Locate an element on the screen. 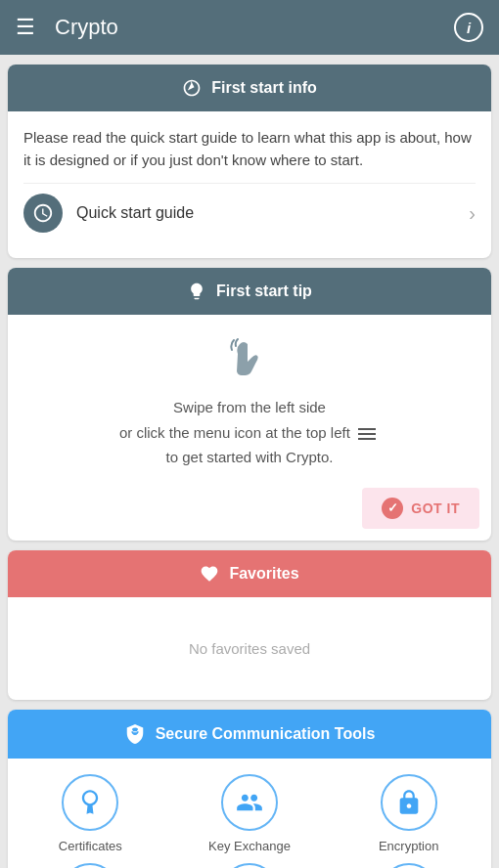  key-exchange-icon-circle is located at coordinates (250, 803).